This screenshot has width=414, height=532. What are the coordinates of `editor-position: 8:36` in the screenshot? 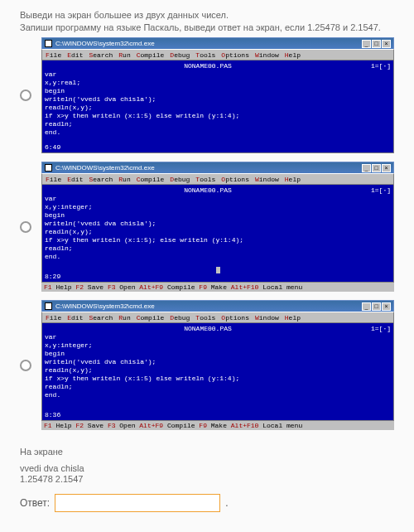 It's located at (53, 415).